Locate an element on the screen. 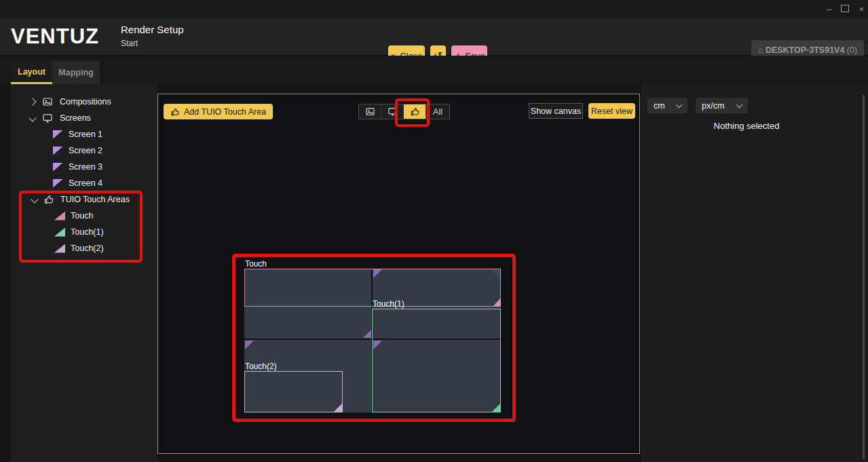 Image resolution: width=868 pixels, height=462 pixels. tree-item-tuio-touch-areas: TUIO Touch Areas is located at coordinates (95, 199).